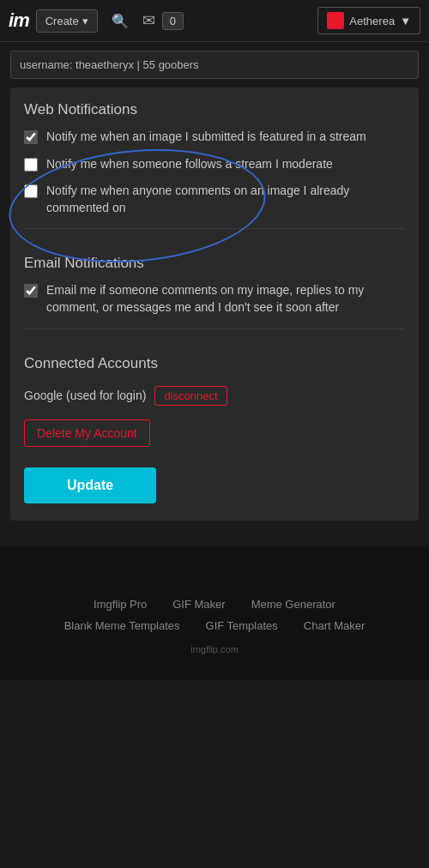  What do you see at coordinates (190, 396) in the screenshot?
I see `disconnect-button: disconnect` at bounding box center [190, 396].